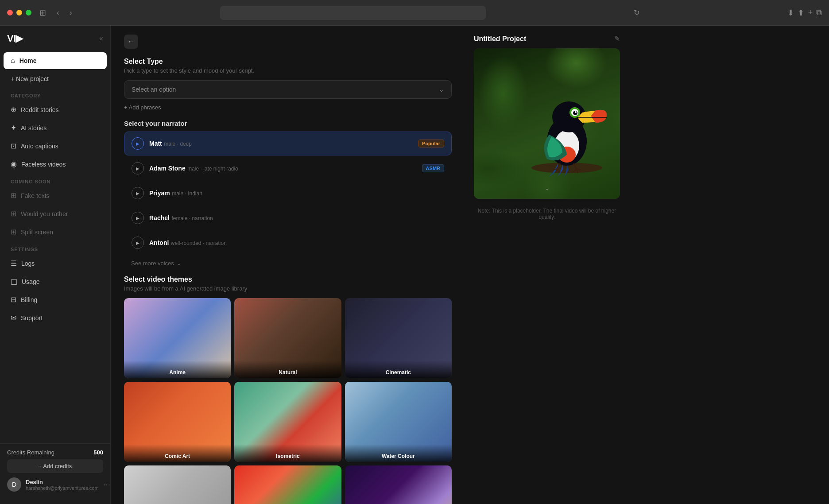  I want to click on close-traffic-light, so click(10, 12).